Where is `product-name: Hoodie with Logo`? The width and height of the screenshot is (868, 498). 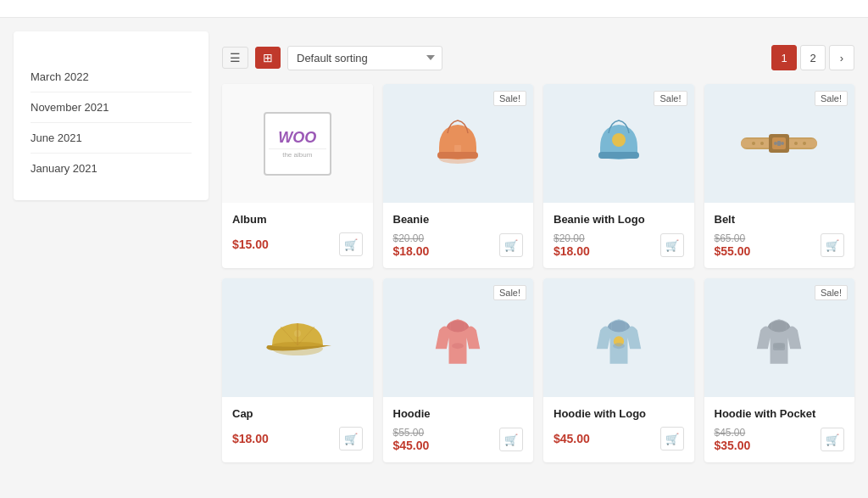
product-name: Hoodie with Logo is located at coordinates (619, 414).